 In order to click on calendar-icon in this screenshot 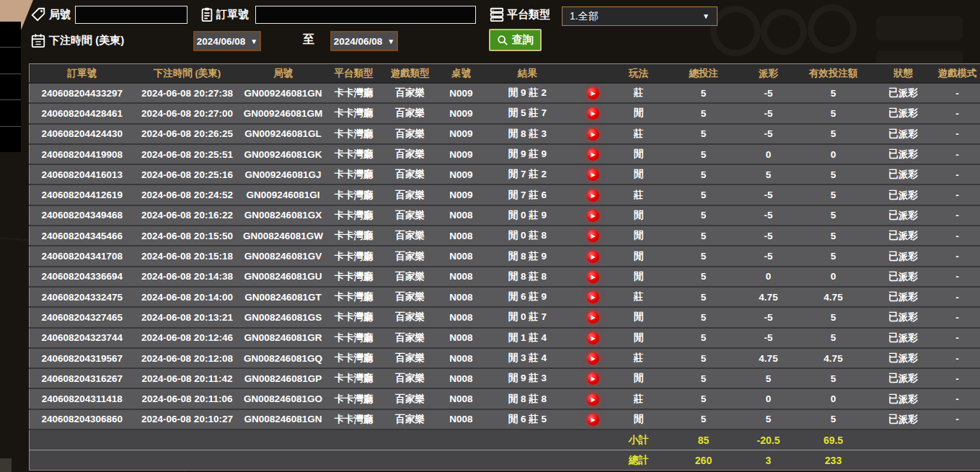, I will do `click(38, 40)`.